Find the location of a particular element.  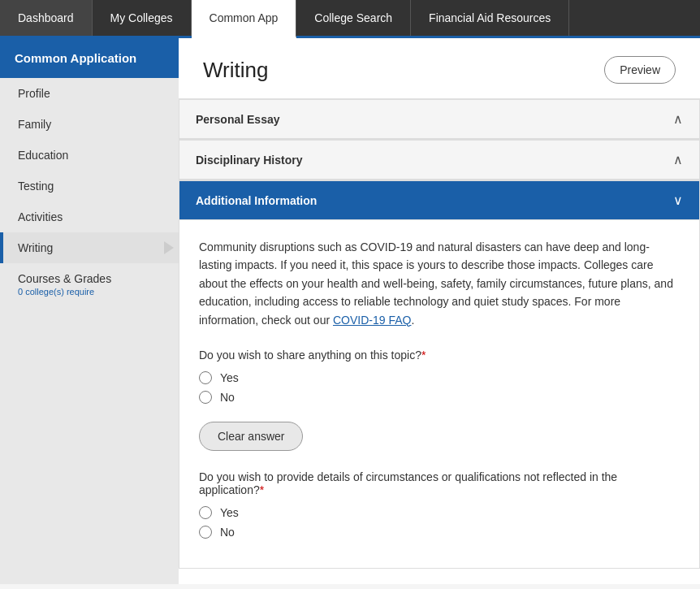

question-1-no-label: No is located at coordinates (227, 397).